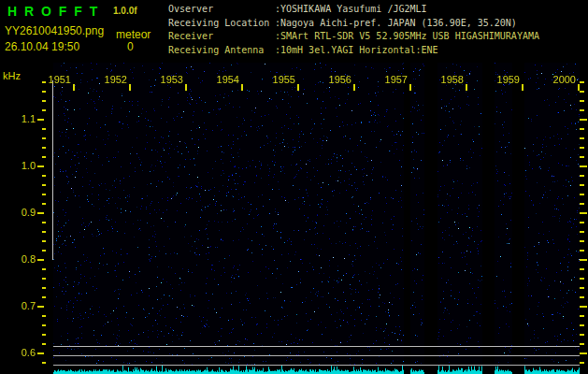 This screenshot has height=374, width=588. I want to click on meteor-count: 0, so click(131, 47).